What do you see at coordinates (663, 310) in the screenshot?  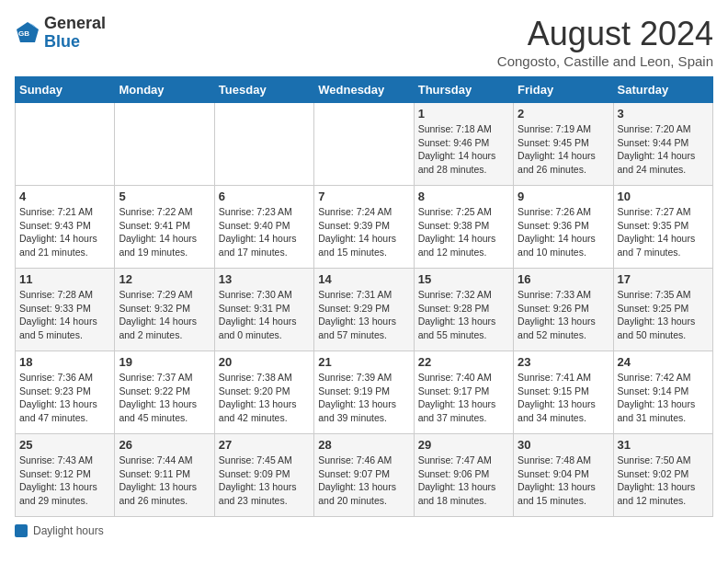 I see `day-cell: 17Sunrise: 7:35 AMSunset: 9:25 PMDayligh…` at bounding box center [663, 310].